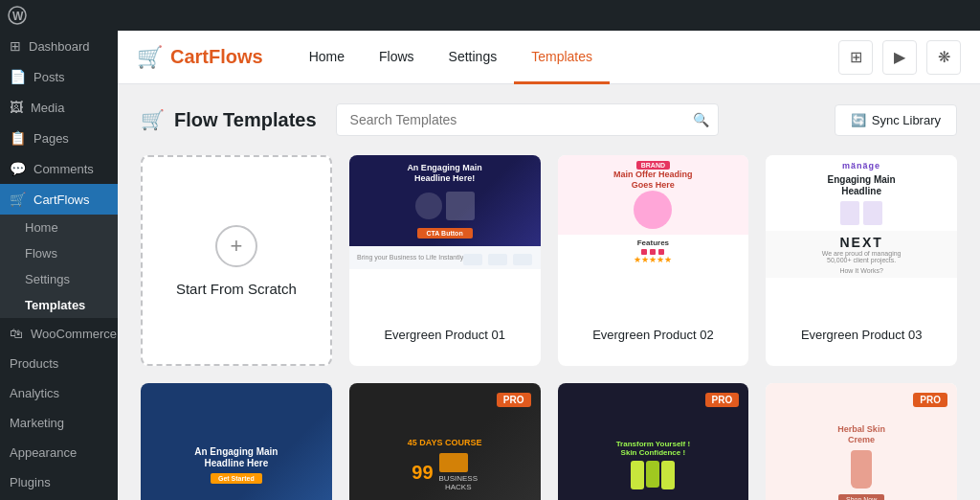 The width and height of the screenshot is (980, 500). Describe the element at coordinates (858, 121) in the screenshot. I see `sync-icon: 🔄` at that location.